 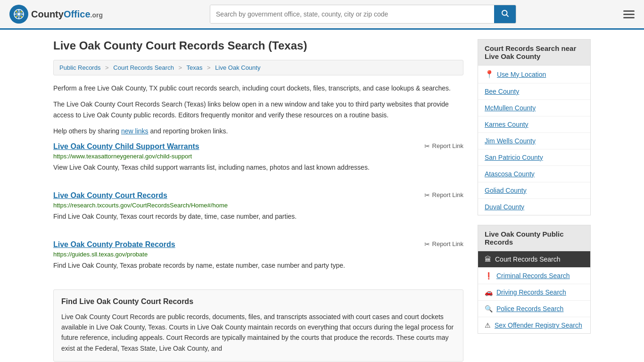 I want to click on result-header-2: Live Oak County Court Records ✂ Report L…, so click(x=258, y=196).